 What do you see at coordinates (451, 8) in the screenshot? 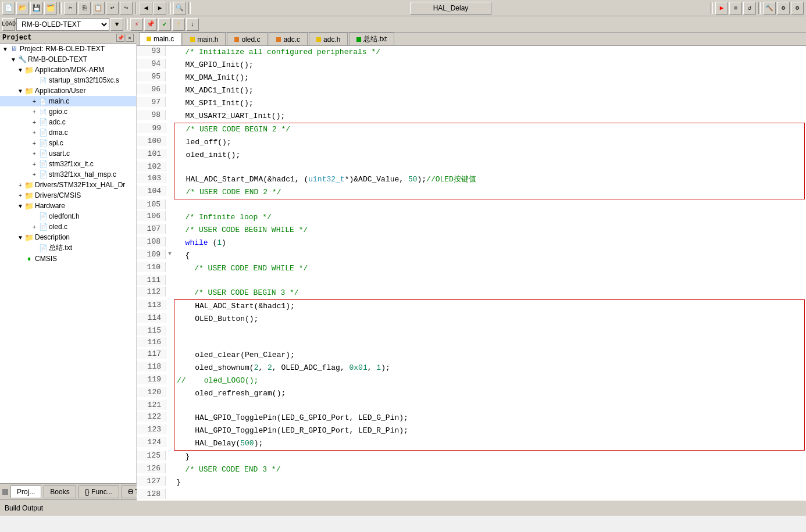
I see `target-select-display: HAL_Delay` at bounding box center [451, 8].